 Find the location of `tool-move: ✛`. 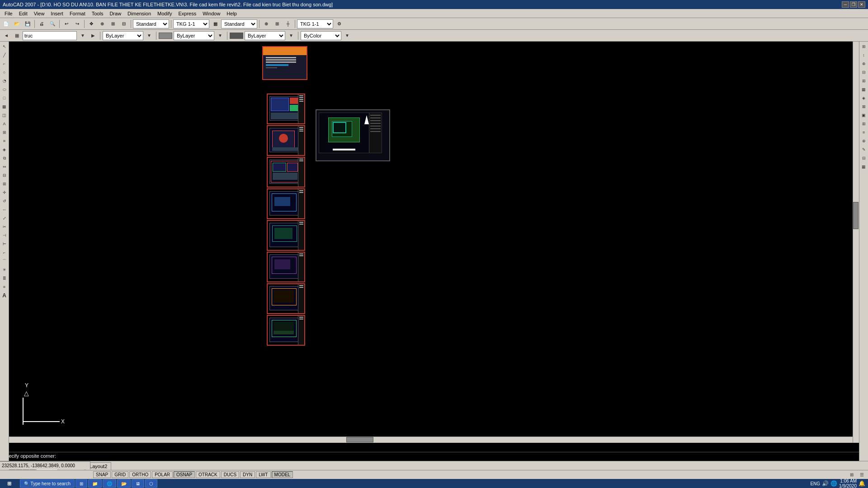

tool-move: ✛ is located at coordinates (5, 192).